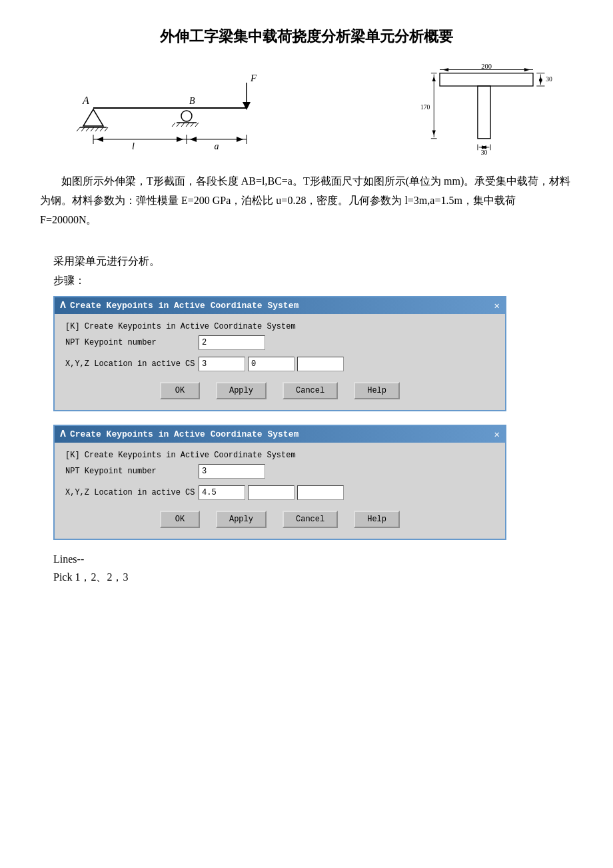  Describe the element at coordinates (313, 281) in the screenshot. I see `steps-label: 步骤：` at that location.